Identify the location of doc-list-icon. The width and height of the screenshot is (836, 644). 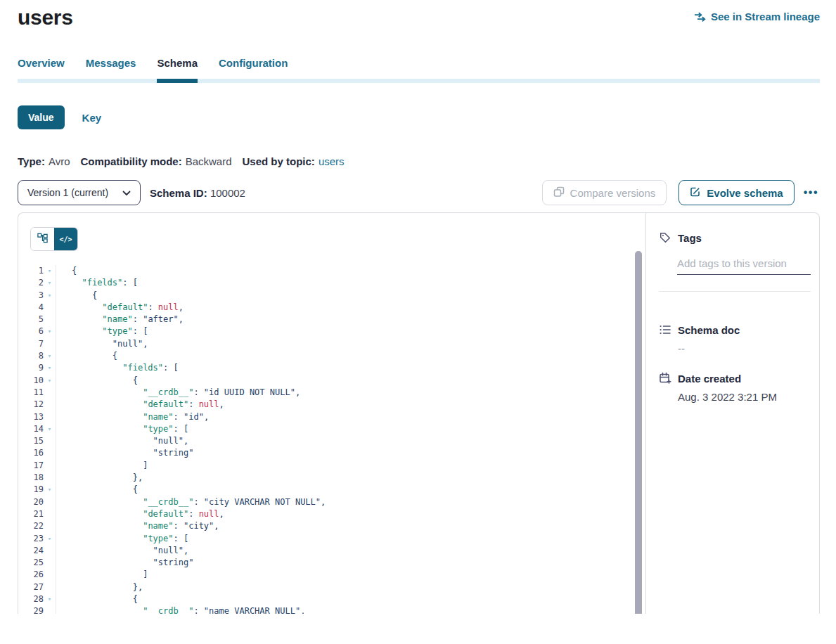
(665, 330).